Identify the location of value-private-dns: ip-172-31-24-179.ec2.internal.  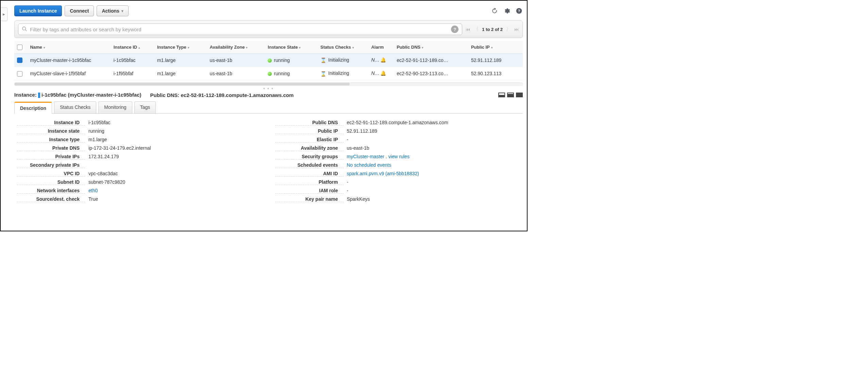
(175, 148).